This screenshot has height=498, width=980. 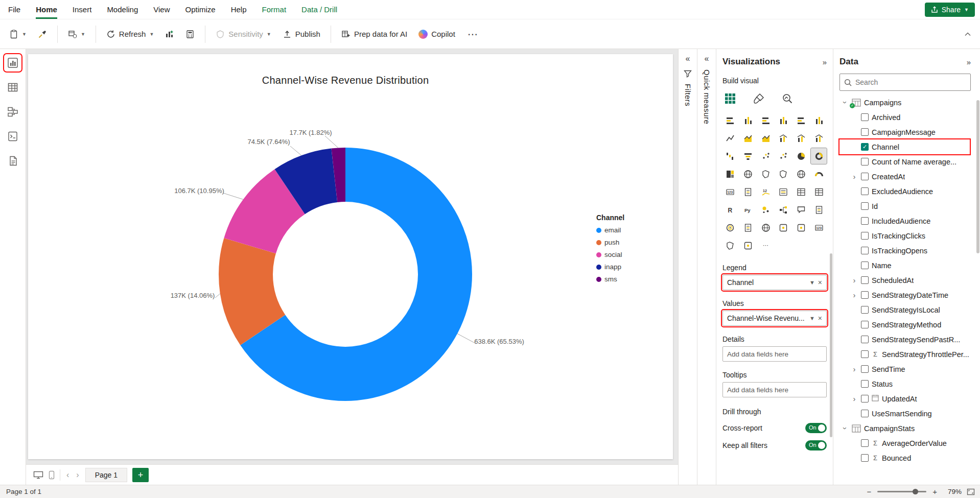 What do you see at coordinates (765, 245) in the screenshot?
I see `viz-icon-more-visuals: ⋯` at bounding box center [765, 245].